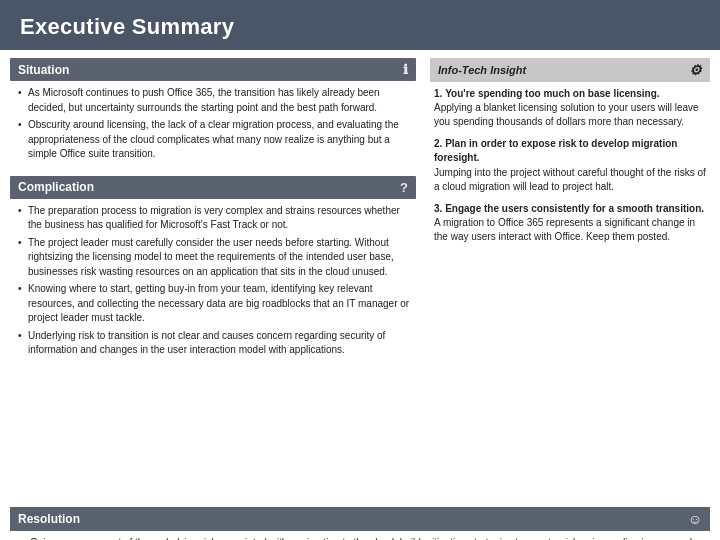  Describe the element at coordinates (695, 519) in the screenshot. I see `resolution-icon: ☺` at that location.